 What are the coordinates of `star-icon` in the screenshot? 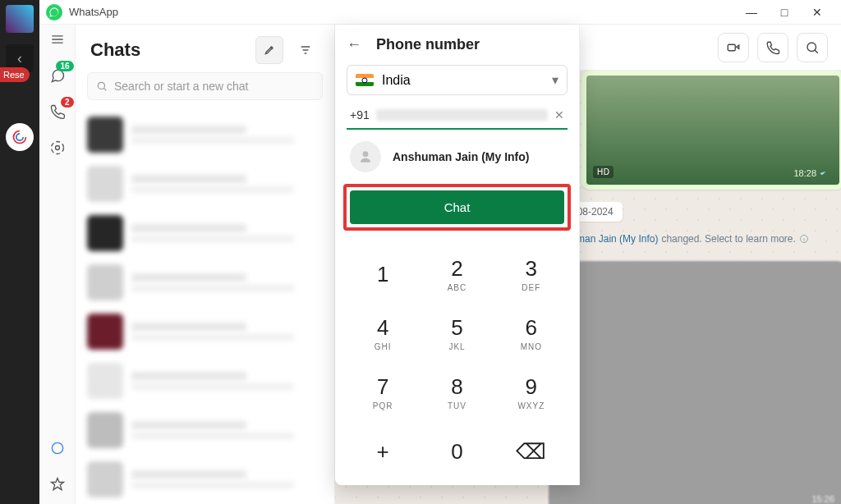 It's located at (57, 484).